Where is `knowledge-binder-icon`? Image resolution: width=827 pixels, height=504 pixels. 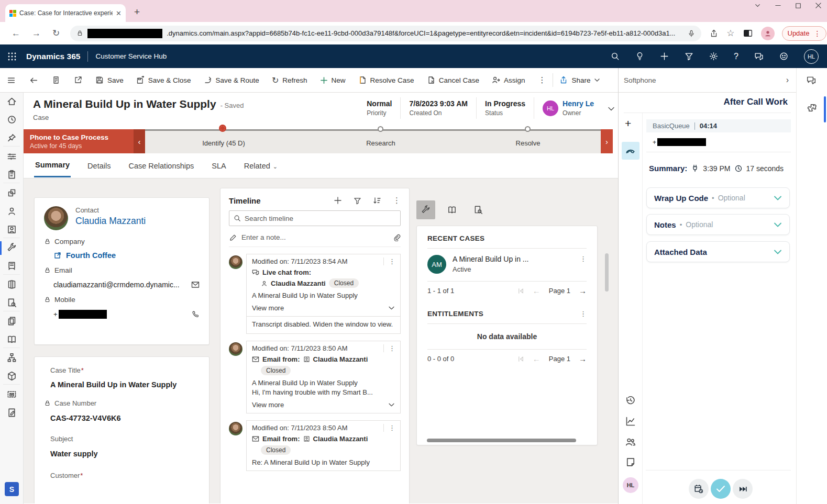
knowledge-binder-icon is located at coordinates (12, 285).